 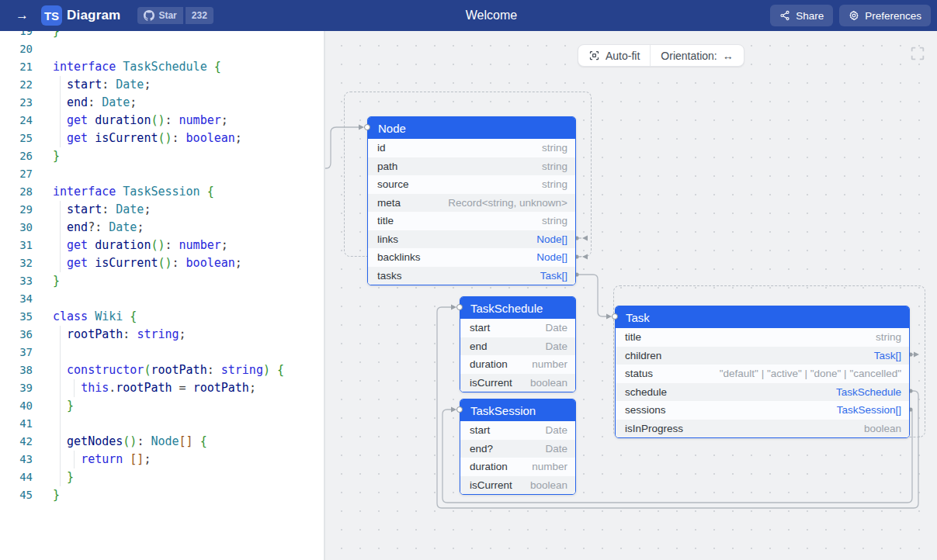 What do you see at coordinates (801, 16) in the screenshot?
I see `share-button: Share` at bounding box center [801, 16].